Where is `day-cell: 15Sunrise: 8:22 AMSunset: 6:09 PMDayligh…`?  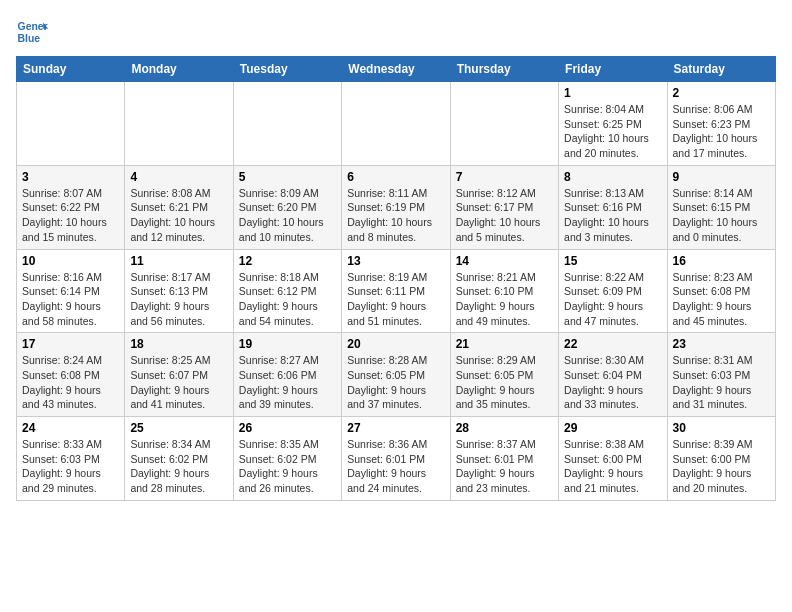
day-cell: 15Sunrise: 8:22 AMSunset: 6:09 PMDayligh… is located at coordinates (613, 291).